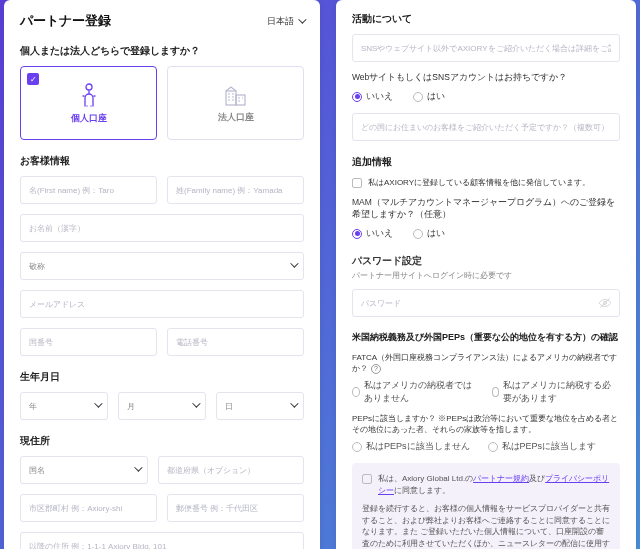 This screenshot has width=640, height=549. What do you see at coordinates (236, 342) in the screenshot?
I see `phone-input` at bounding box center [236, 342].